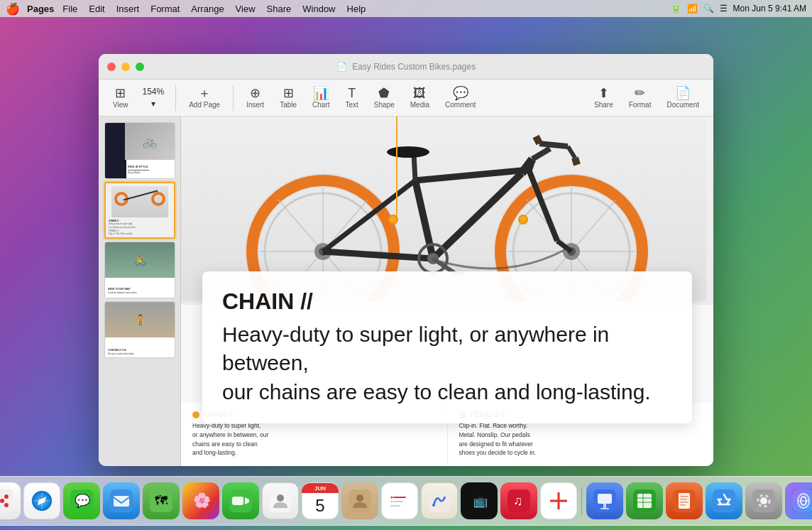  What do you see at coordinates (460, 98) in the screenshot?
I see `toolbar-comment: 💬 Comment` at bounding box center [460, 98].